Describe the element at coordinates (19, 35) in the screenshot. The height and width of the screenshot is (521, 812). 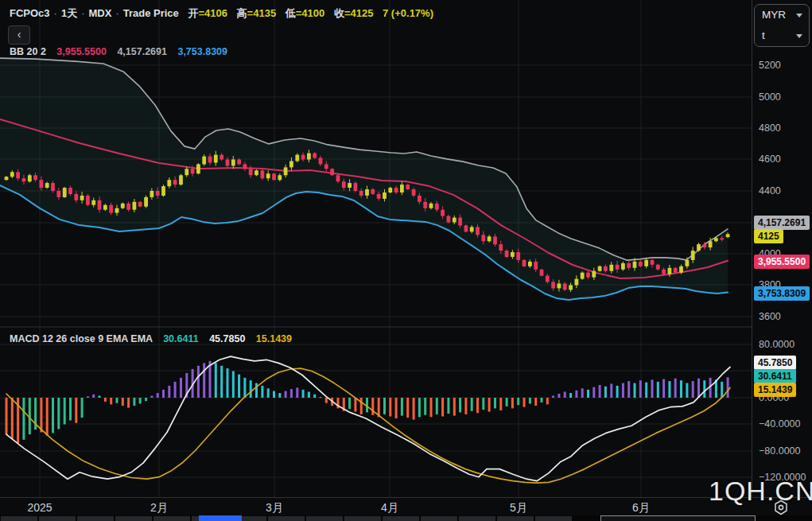
I see `back-button: ‹` at that location.